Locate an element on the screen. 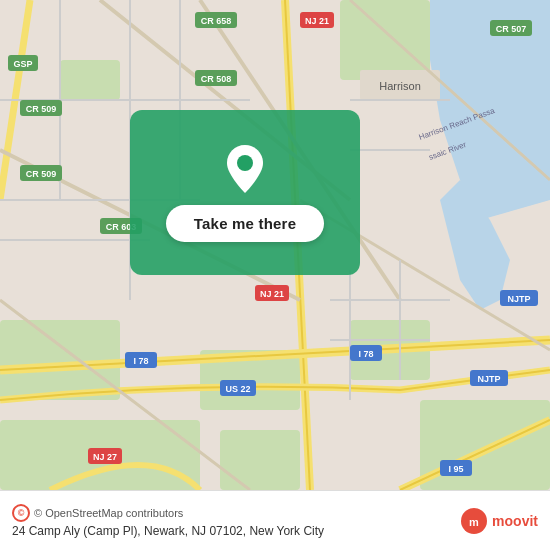 The width and height of the screenshot is (550, 550). svg-text: CR 658 is located at coordinates (216, 21).